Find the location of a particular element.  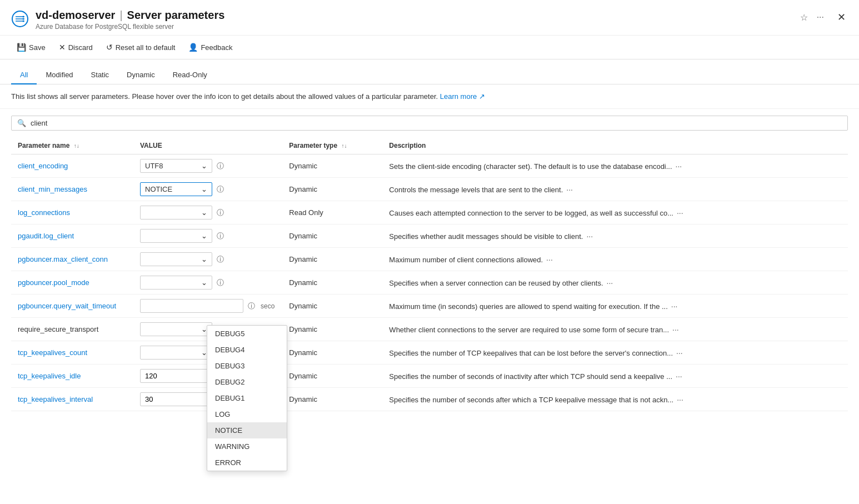

tab-bar: All Modified Static Dynamic Read-Only is located at coordinates (430, 72).